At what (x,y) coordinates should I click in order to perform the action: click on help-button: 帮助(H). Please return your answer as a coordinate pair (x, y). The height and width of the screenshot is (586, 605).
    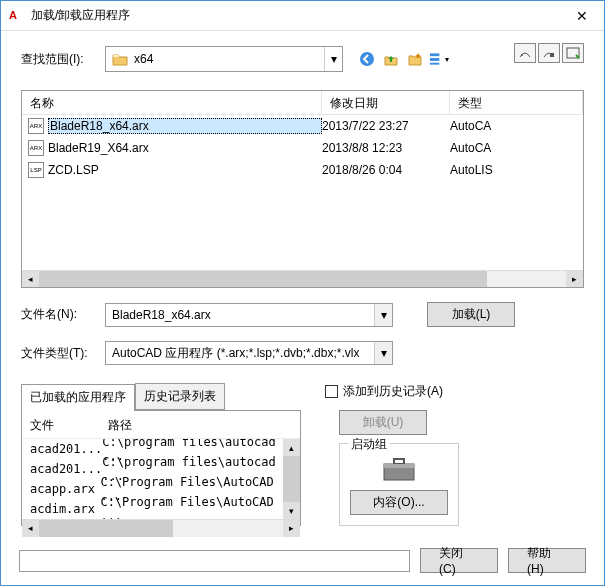
    Looking at the image, I should click on (547, 560).